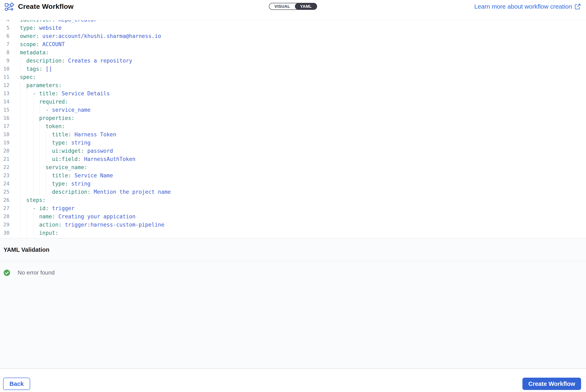  What do you see at coordinates (63, 134) in the screenshot?
I see `yaml-code: title: Harness Token` at bounding box center [63, 134].